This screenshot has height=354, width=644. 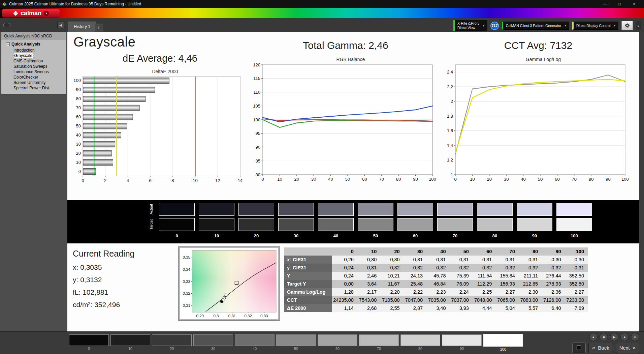 What do you see at coordinates (34, 72) in the screenshot?
I see `sidebar-item-luminance-sweeps: Luminance Sweeps` at bounding box center [34, 72].